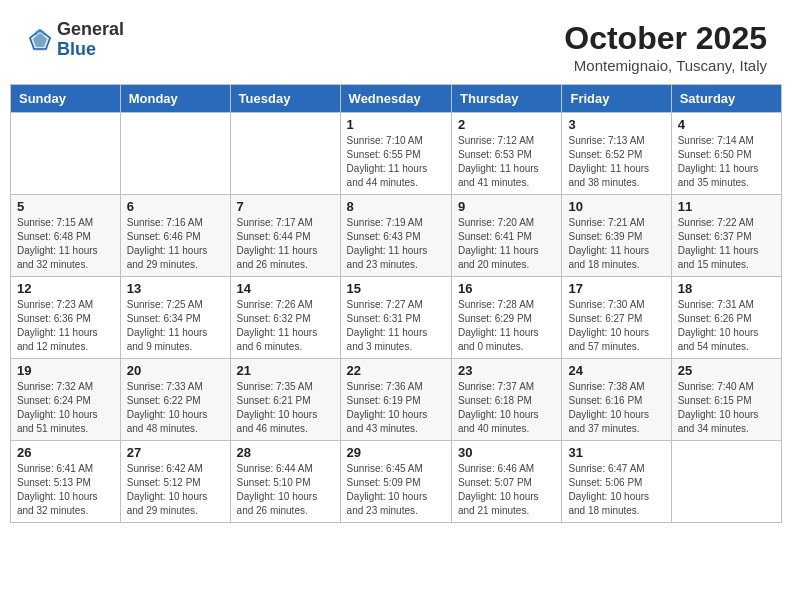 The image size is (792, 612). Describe the element at coordinates (286, 244) in the screenshot. I see `day-info: Sunrise: 7:17 AM Sunset: 6:44 PM Dayligh…` at that location.